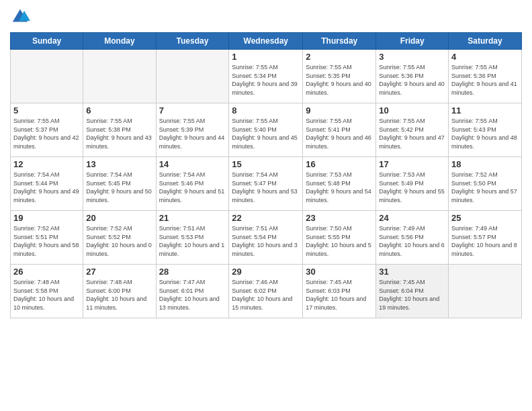 Image resolution: width=532 pixels, height=411 pixels. I want to click on calendar-cell: 17Sunrise: 7:53 AMSunset: 5:49 PMDayligh…, so click(412, 184).